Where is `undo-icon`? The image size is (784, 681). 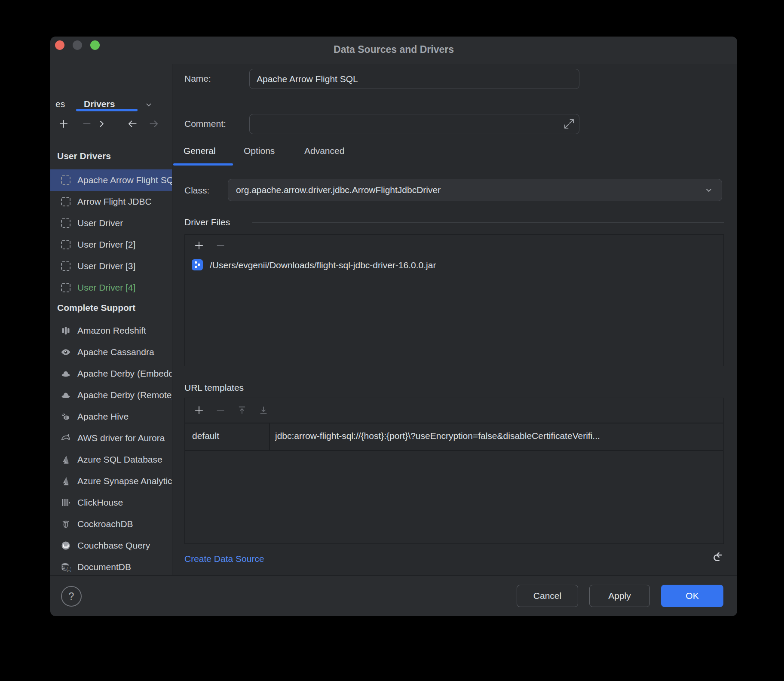 undo-icon is located at coordinates (719, 558).